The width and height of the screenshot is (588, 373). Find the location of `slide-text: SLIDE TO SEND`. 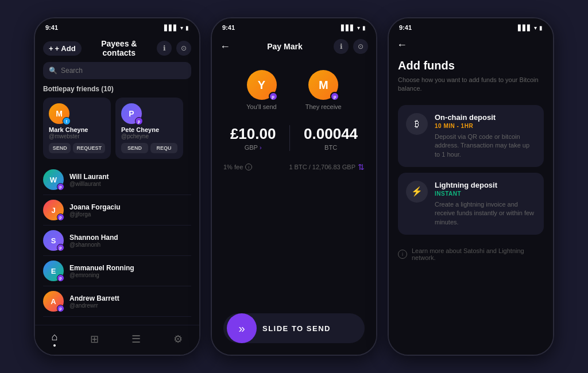

slide-text: SLIDE TO SEND is located at coordinates (310, 328).